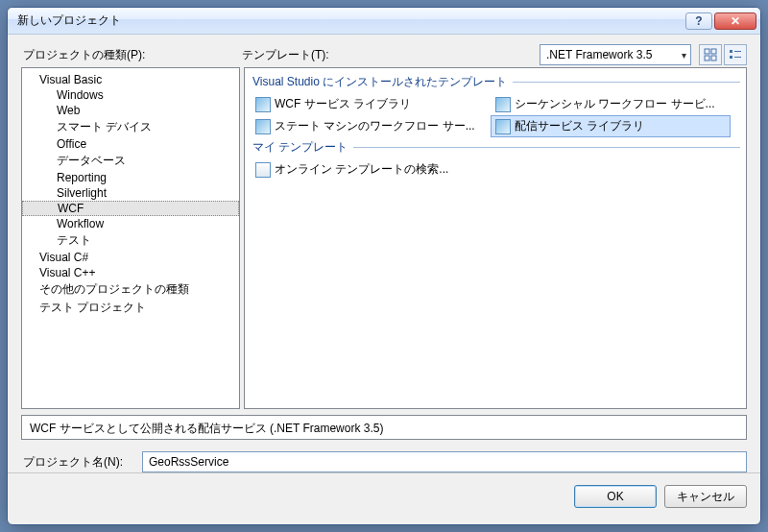  What do you see at coordinates (371, 127) in the screenshot?
I see `template-item: ステート マシンのワークフロー サー...` at bounding box center [371, 127].